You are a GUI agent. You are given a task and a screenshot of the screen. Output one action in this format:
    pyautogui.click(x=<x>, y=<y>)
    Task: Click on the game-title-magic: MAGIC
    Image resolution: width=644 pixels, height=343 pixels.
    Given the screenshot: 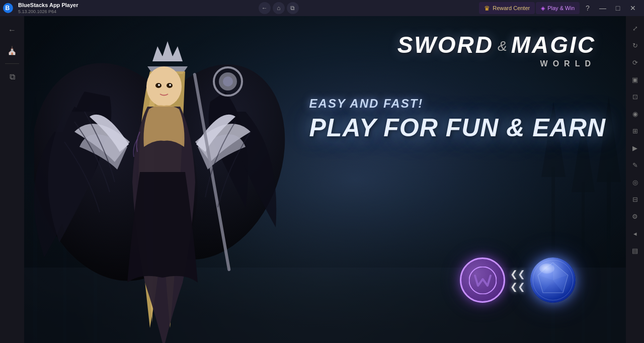 What is the action you would take?
    pyautogui.click(x=553, y=45)
    